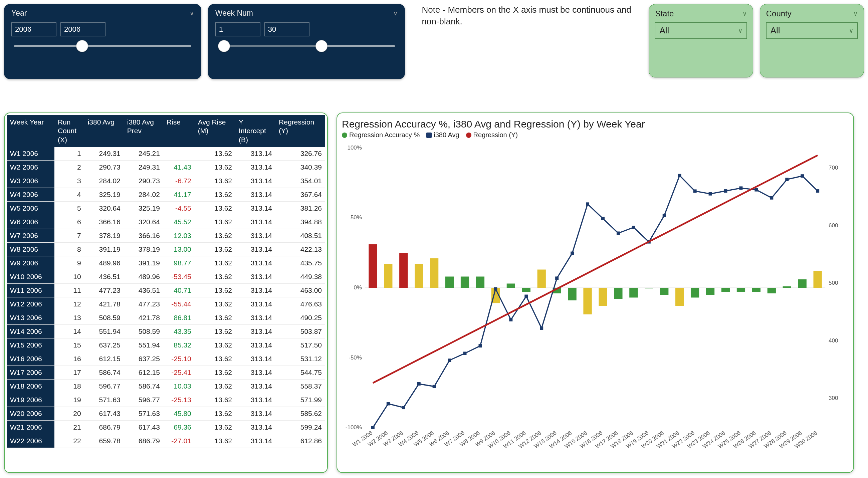 This screenshot has height=478, width=868. I want to click on table-row: W18 200618596.77586.7410.0313.62313.1455…, so click(166, 386).